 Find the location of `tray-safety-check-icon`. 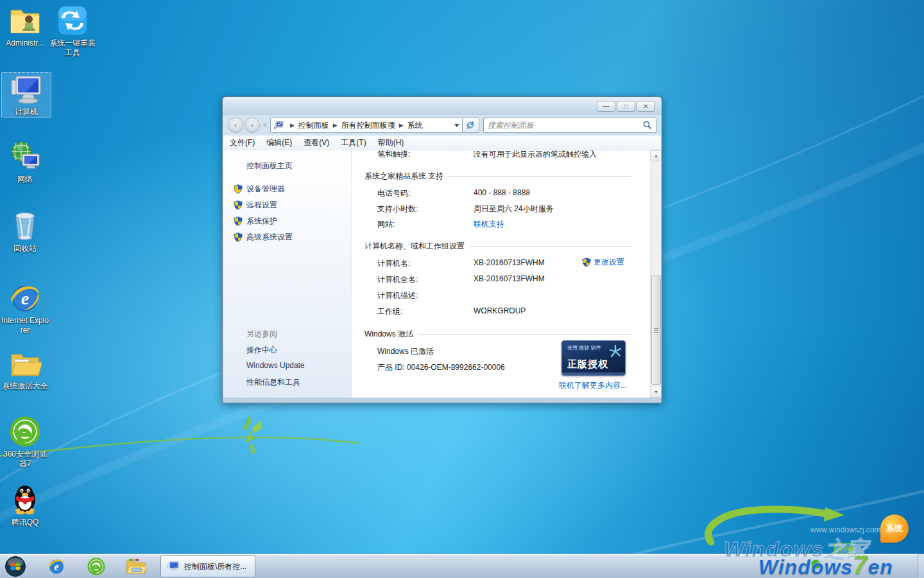

tray-safety-check-icon is located at coordinates (816, 564).